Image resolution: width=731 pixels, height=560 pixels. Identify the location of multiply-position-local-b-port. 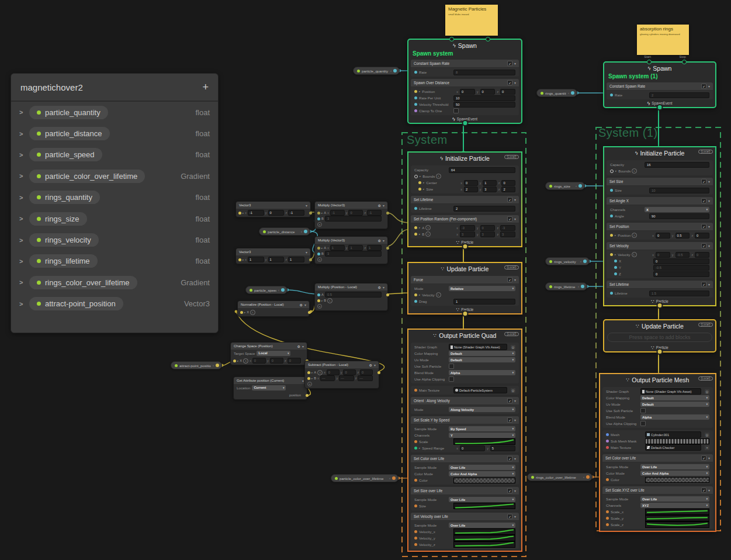
(319, 300).